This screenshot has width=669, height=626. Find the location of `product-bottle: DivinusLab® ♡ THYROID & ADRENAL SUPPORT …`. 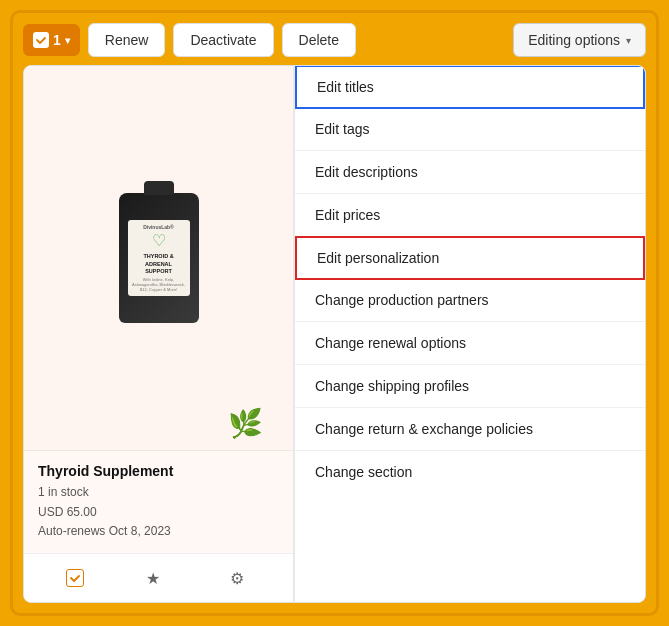

product-bottle: DivinusLab® ♡ THYROID & ADRENAL SUPPORT … is located at coordinates (159, 258).